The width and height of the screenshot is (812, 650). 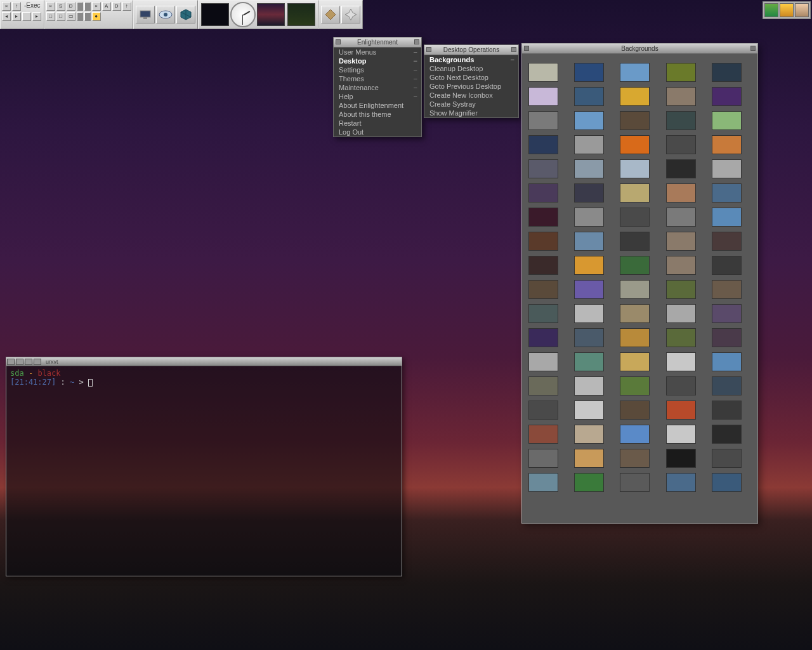 I want to click on chat-icon, so click(x=787, y=10).